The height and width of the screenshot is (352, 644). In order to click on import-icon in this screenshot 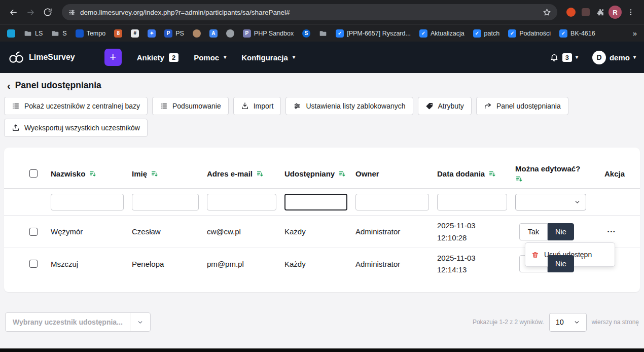, I will do `click(245, 106)`.